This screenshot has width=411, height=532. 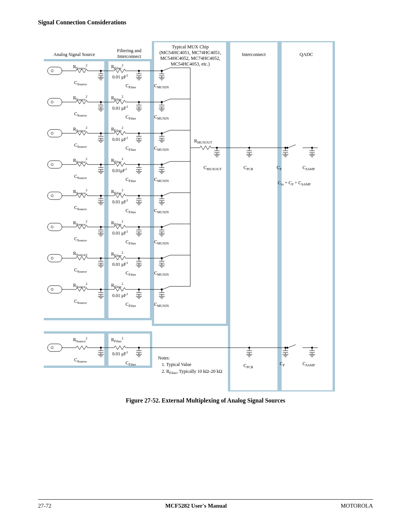 What do you see at coordinates (309, 168) in the screenshot?
I see `c-samp-label: CSAMP` at bounding box center [309, 168].